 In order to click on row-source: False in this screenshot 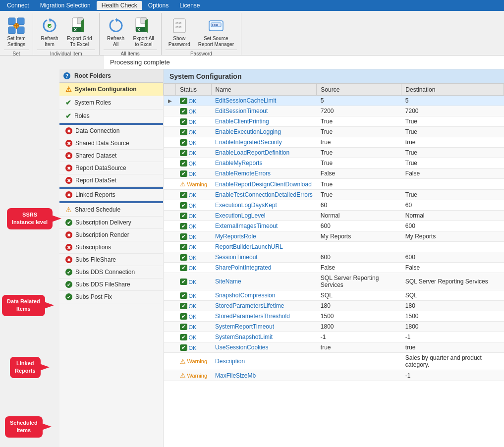, I will do `click(359, 173)`.